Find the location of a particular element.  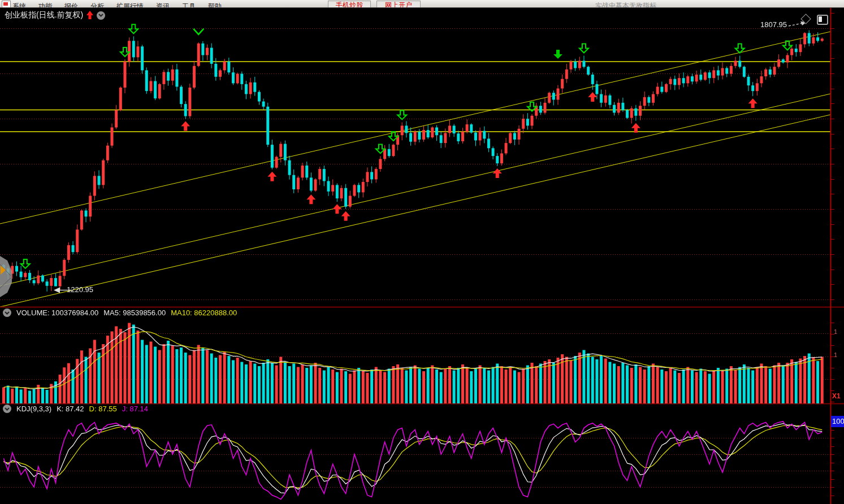

app-logo-icon is located at coordinates (6, 5).